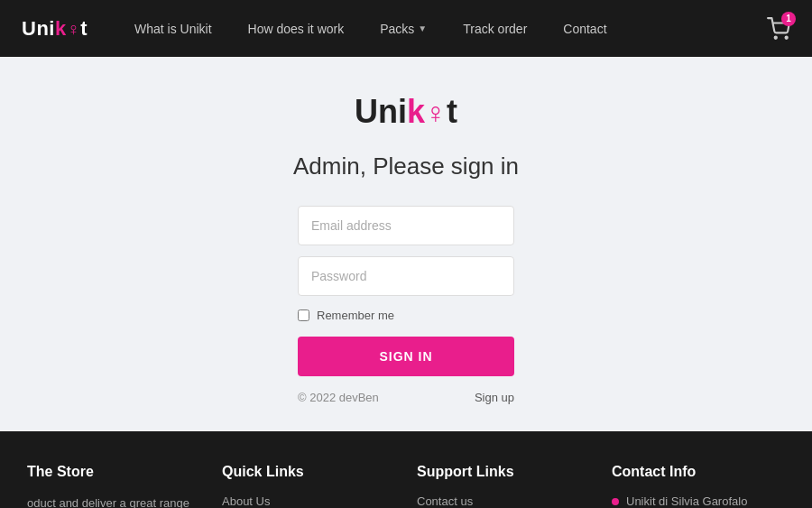 The image size is (812, 508). Describe the element at coordinates (309, 502) in the screenshot. I see `footer-link-about-us: About Us` at that location.